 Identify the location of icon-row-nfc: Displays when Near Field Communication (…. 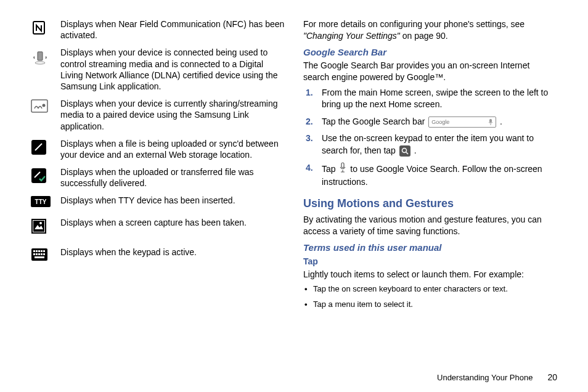
(158, 30).